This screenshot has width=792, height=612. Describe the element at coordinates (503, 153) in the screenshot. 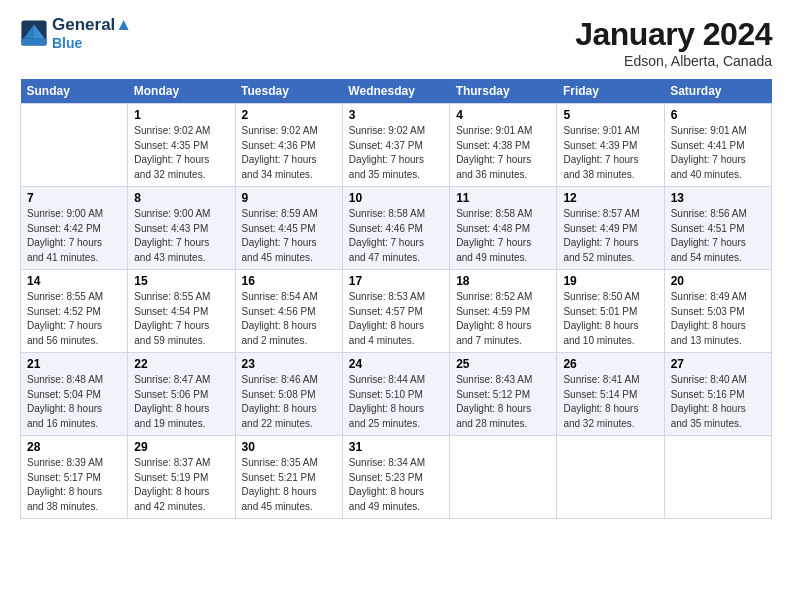

I see `day-info: Sunrise: 9:01 AMSunset: 4:38 PMDaylight:…` at that location.